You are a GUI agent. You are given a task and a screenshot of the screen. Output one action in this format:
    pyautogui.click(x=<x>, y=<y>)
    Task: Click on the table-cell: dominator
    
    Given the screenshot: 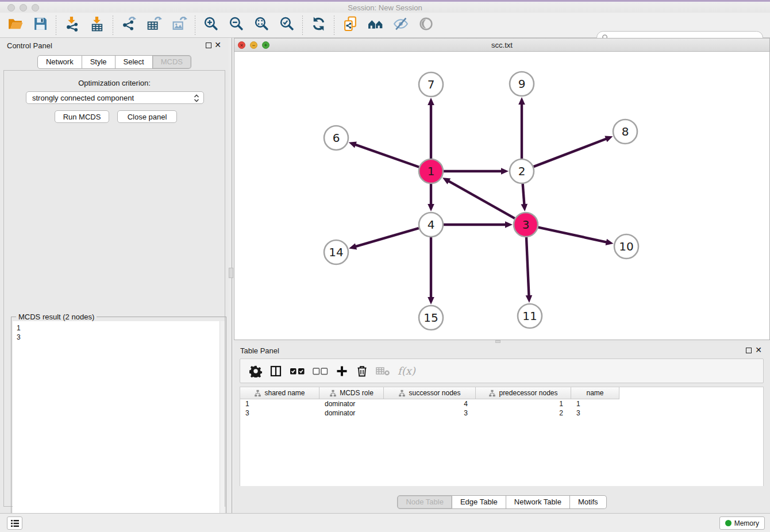 What is the action you would take?
    pyautogui.click(x=352, y=404)
    